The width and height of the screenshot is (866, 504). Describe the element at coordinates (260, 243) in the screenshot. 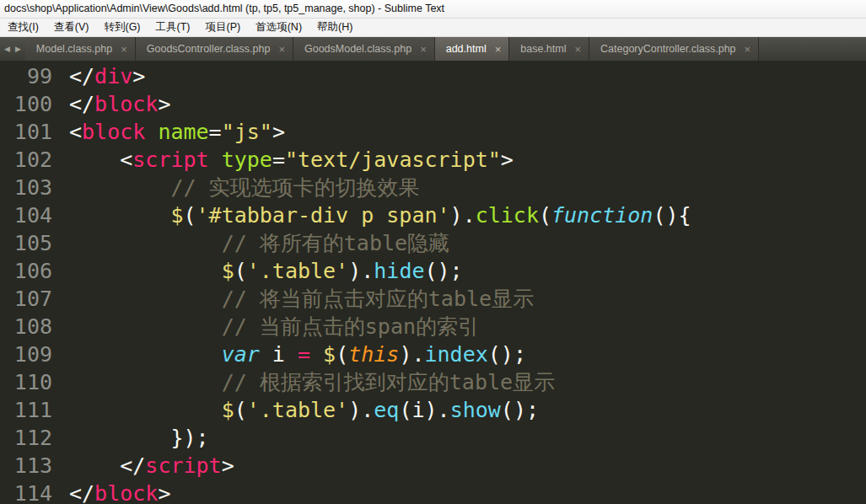

I see `code-text: // 将所有的table隐藏` at that location.